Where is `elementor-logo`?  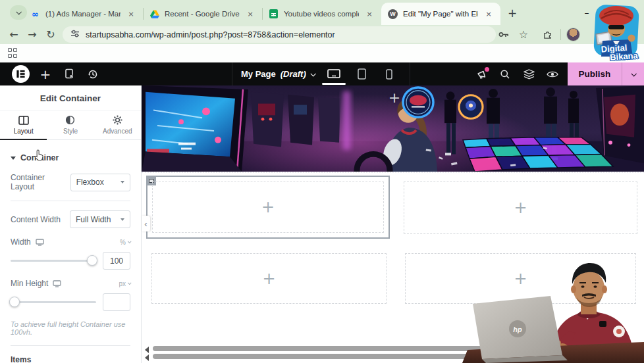
elementor-logo is located at coordinates (21, 74).